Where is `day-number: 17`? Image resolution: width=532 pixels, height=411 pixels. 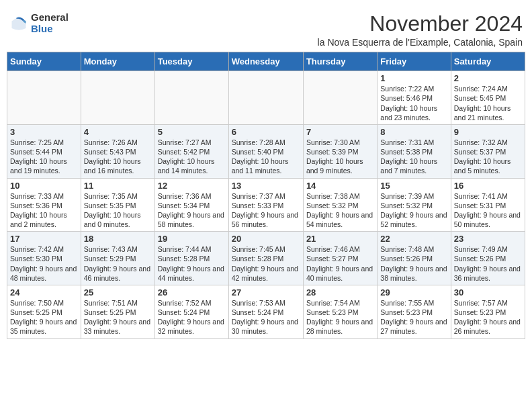
day-number: 17 is located at coordinates (44, 239).